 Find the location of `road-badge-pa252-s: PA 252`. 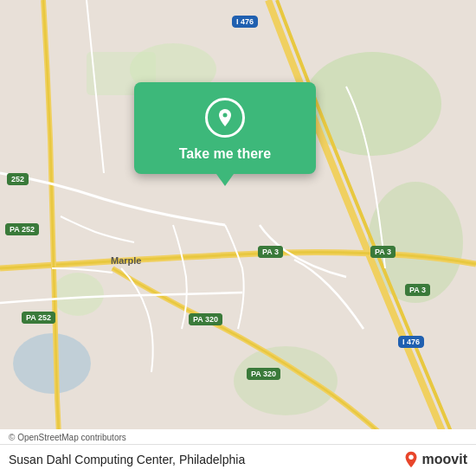

road-badge-pa252-s: PA 252 is located at coordinates (38, 318).